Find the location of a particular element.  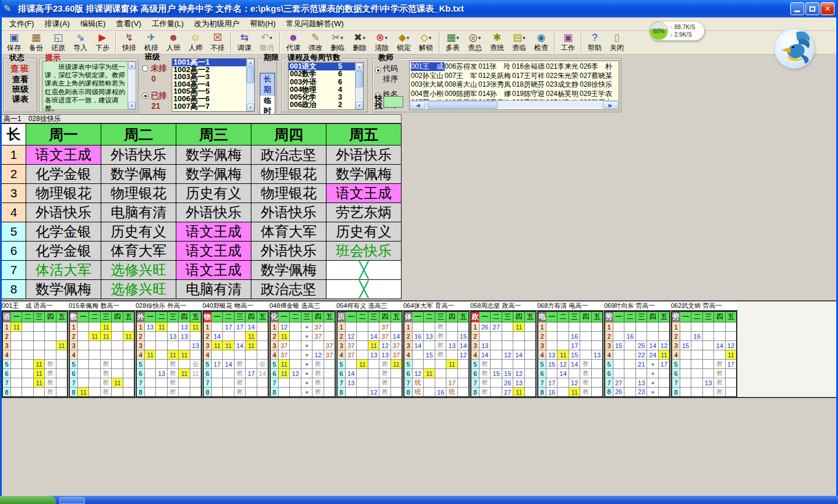

taskbar-window-button is located at coordinates (72, 501).